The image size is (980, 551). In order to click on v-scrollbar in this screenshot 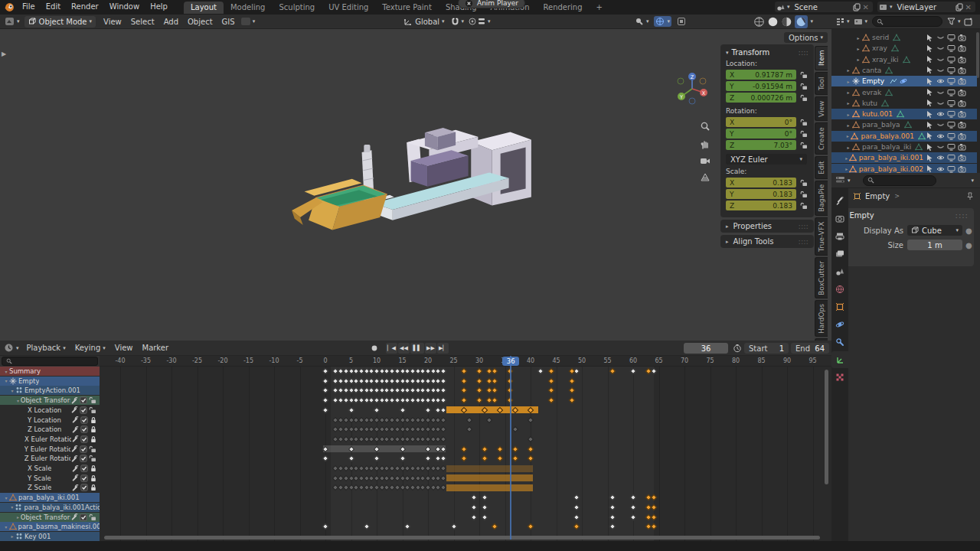, I will do `click(827, 427)`.